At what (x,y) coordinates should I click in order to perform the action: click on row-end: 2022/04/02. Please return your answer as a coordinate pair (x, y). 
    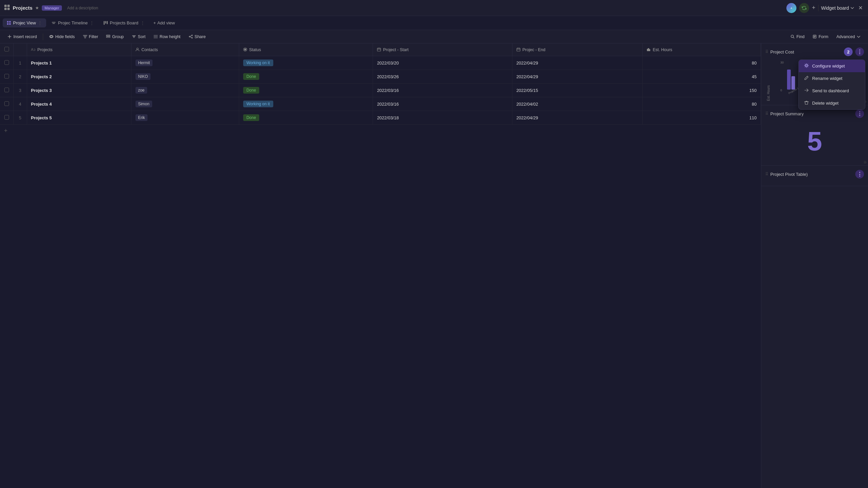
    Looking at the image, I should click on (578, 104).